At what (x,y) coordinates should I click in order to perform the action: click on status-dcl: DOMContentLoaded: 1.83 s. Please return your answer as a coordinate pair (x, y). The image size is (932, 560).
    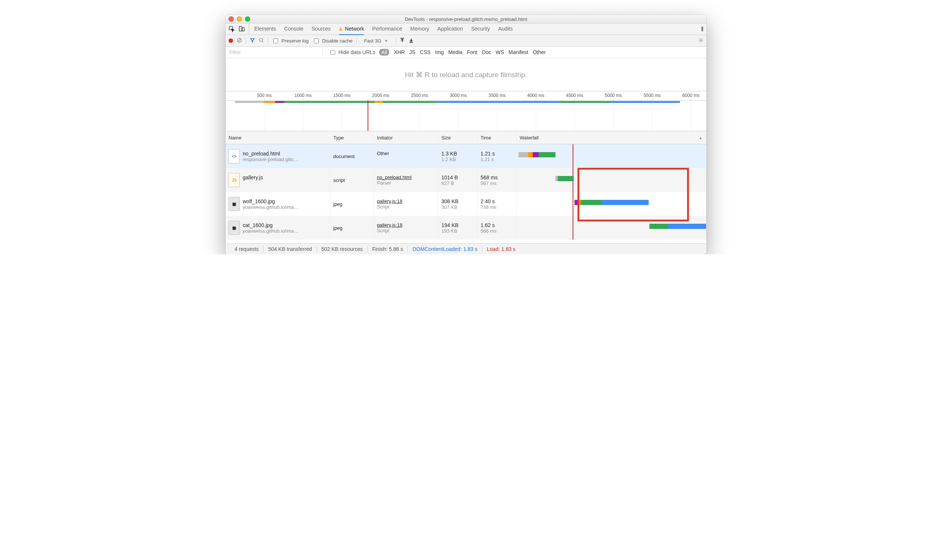
    Looking at the image, I should click on (445, 249).